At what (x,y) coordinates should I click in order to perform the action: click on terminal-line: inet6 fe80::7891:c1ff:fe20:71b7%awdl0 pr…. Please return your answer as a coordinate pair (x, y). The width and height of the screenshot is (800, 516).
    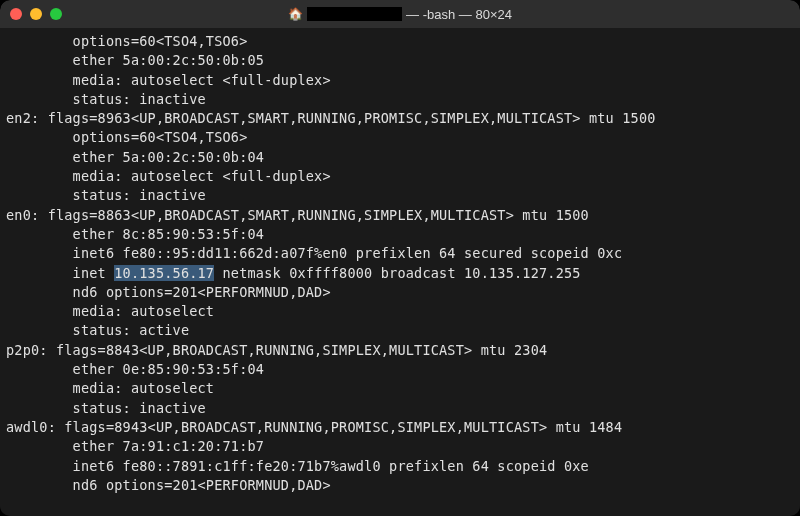
    Looking at the image, I should click on (298, 466).